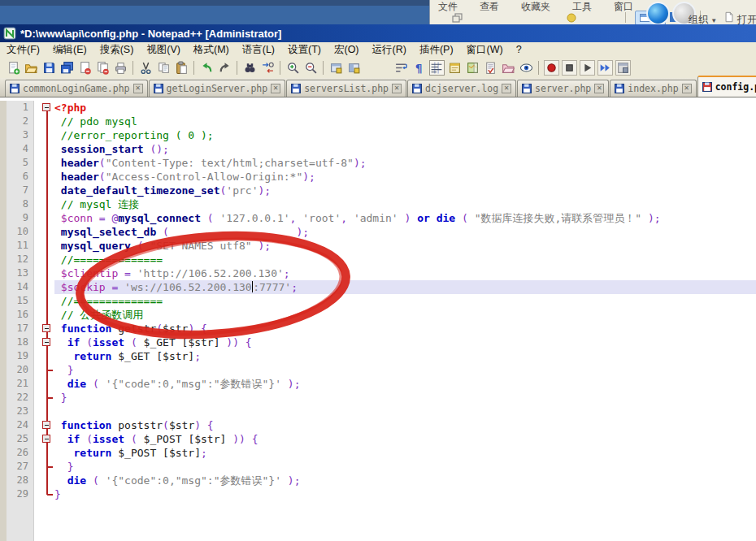 The width and height of the screenshot is (756, 541). I want to click on document-map-icon, so click(473, 68).